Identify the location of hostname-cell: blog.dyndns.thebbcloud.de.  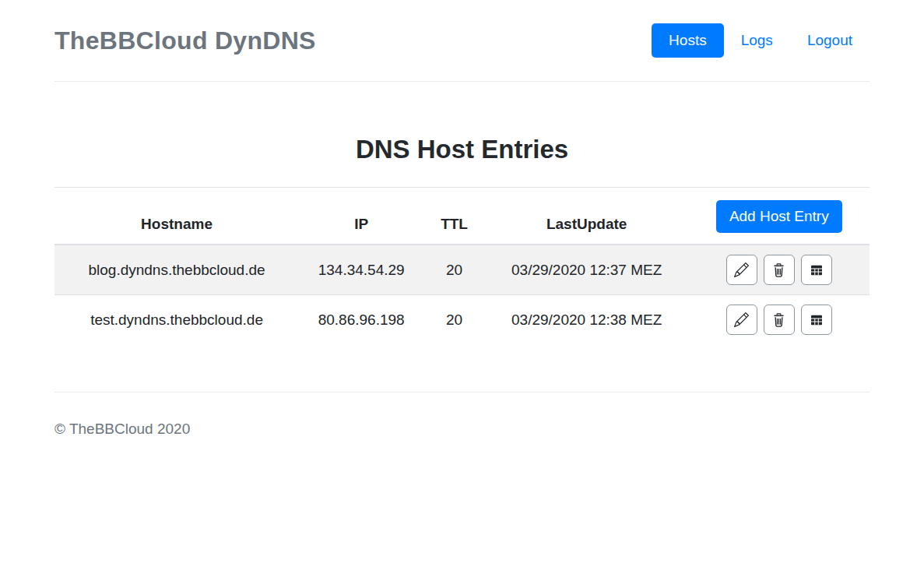
(177, 269).